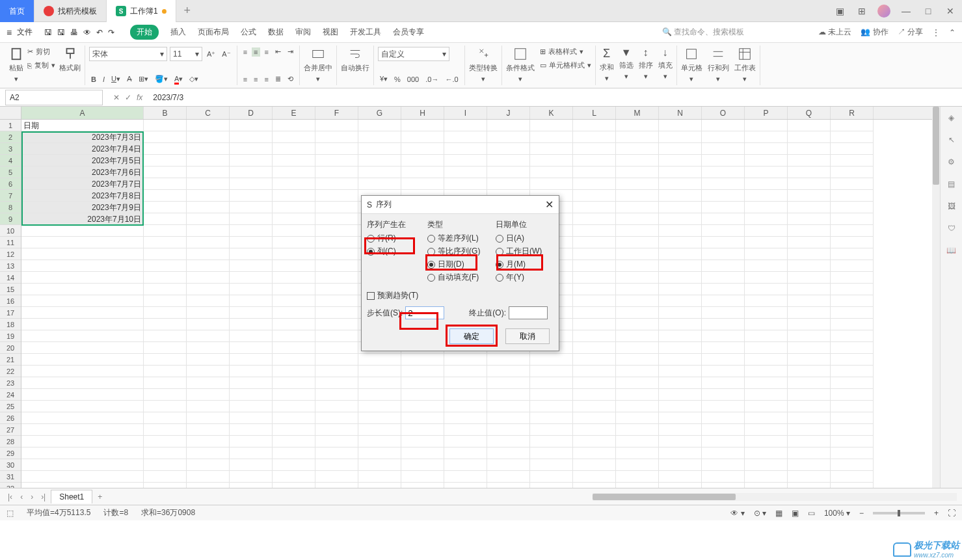  What do you see at coordinates (414, 54) in the screenshot?
I see `numfmt-select: 自定义▾` at bounding box center [414, 54].